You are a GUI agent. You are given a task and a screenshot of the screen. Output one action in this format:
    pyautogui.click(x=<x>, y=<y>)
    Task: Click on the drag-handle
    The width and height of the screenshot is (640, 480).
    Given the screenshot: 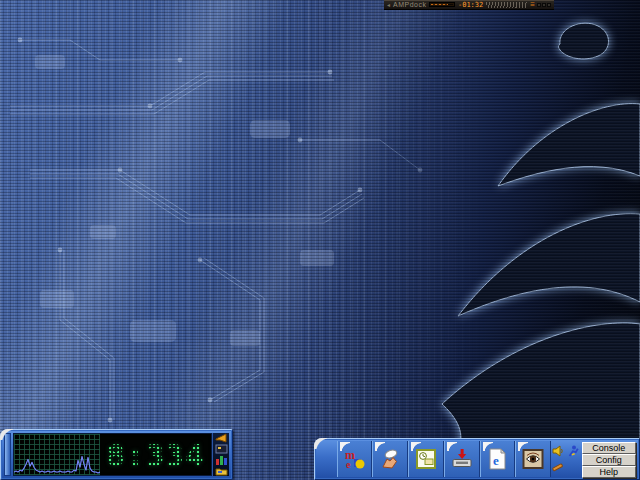 What is the action you would take?
    pyautogui.click(x=8, y=454)
    